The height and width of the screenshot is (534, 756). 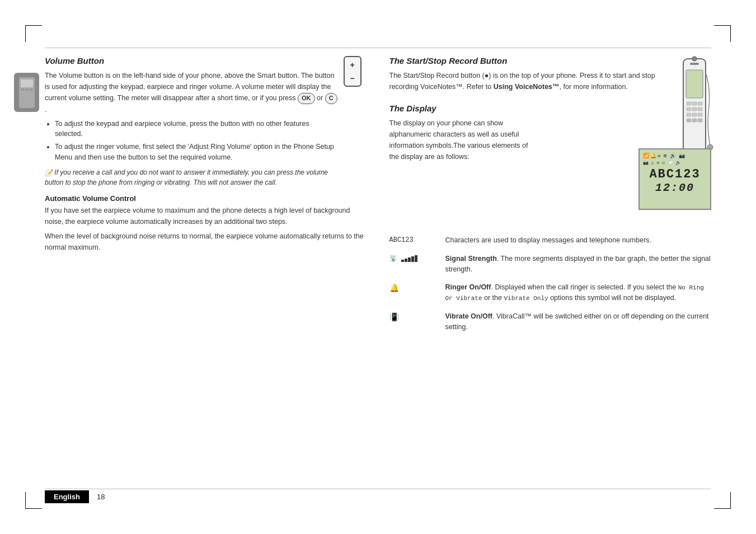 What do you see at coordinates (321, 98) in the screenshot?
I see `or-text: or` at bounding box center [321, 98].